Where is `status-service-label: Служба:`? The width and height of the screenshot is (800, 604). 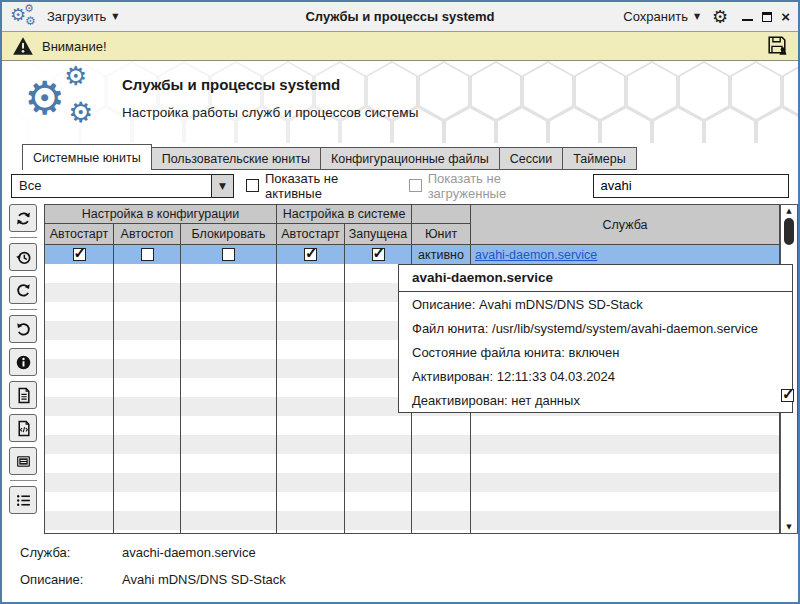 status-service-label: Служба: is located at coordinates (71, 552).